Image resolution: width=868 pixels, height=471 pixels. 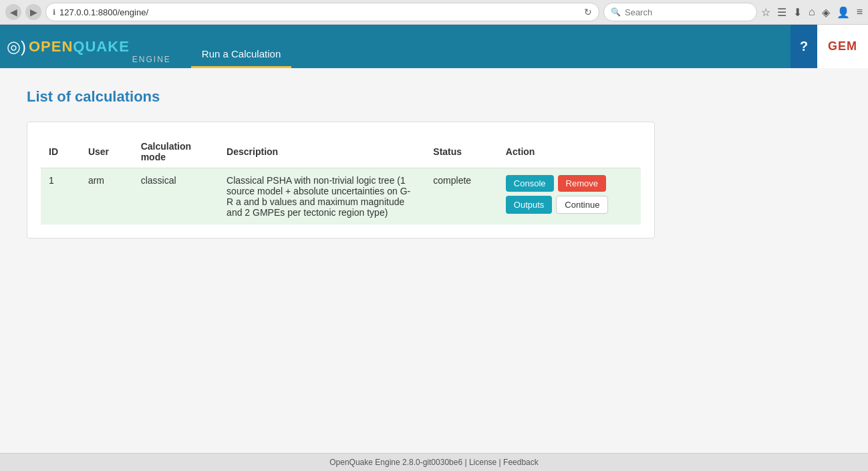 What do you see at coordinates (812, 12) in the screenshot?
I see `browser-icons: ☆ ☰ ⬇ ⌂ ◈ 👤 ≡` at bounding box center [812, 12].